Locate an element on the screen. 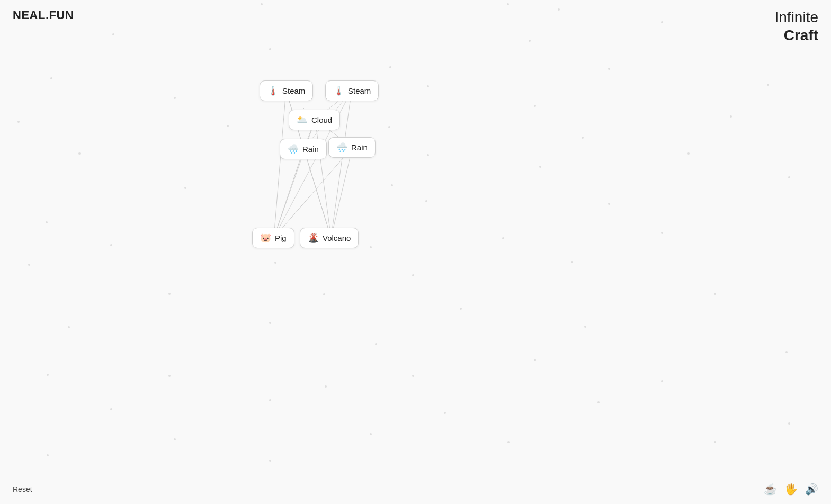 The width and height of the screenshot is (831, 504). steam2-emoji: 🌡️ is located at coordinates (339, 91).